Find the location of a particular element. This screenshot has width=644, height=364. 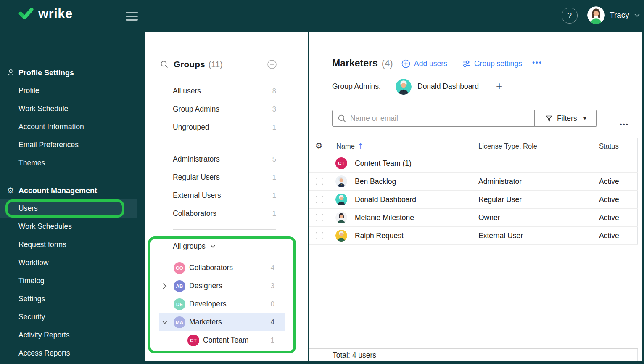

group-avatar: AB is located at coordinates (179, 286).